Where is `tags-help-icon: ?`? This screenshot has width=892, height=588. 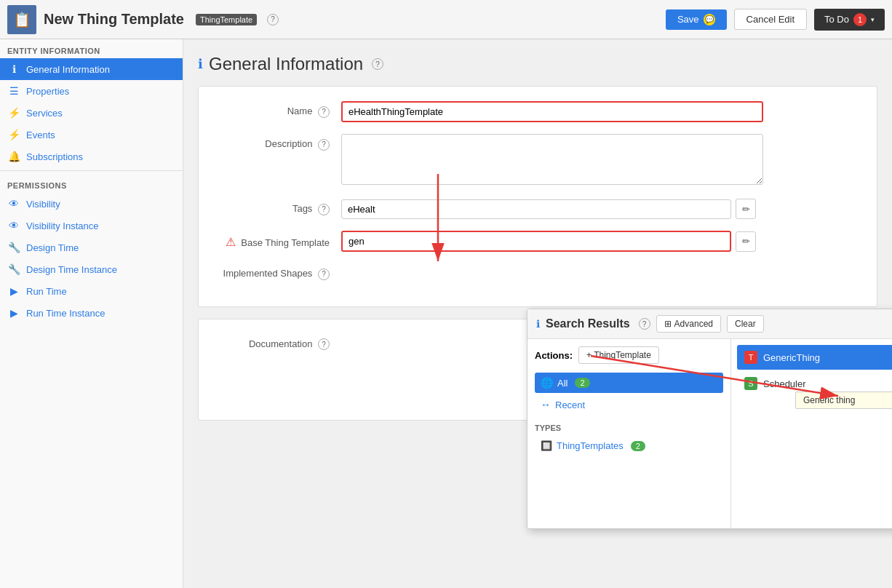 tags-help-icon: ? is located at coordinates (324, 210).